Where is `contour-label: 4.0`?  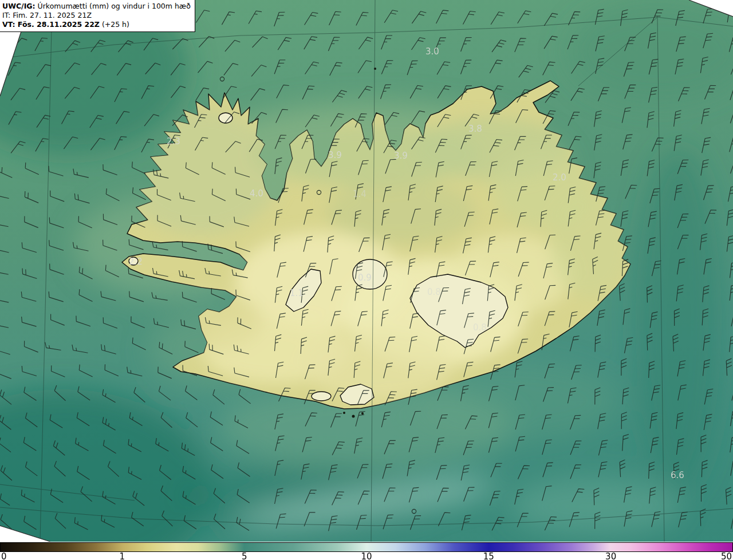 contour-label: 4.0 is located at coordinates (257, 194).